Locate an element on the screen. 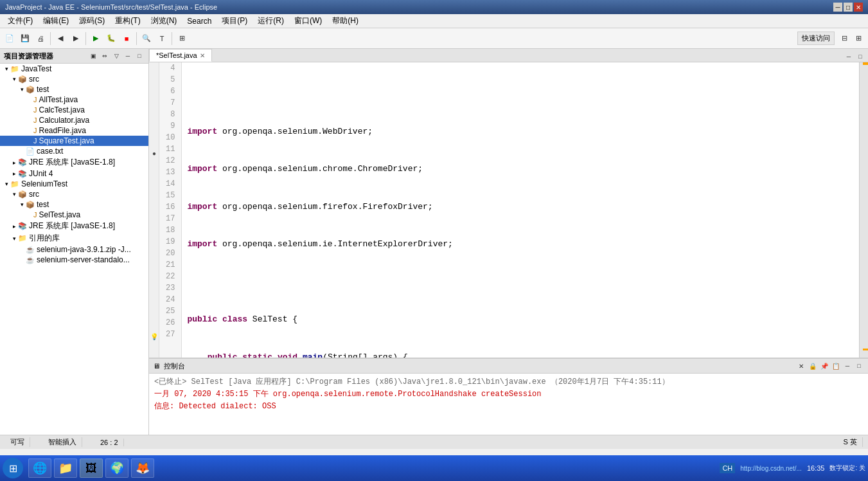  perspective-button: ⊞ is located at coordinates (182, 39).